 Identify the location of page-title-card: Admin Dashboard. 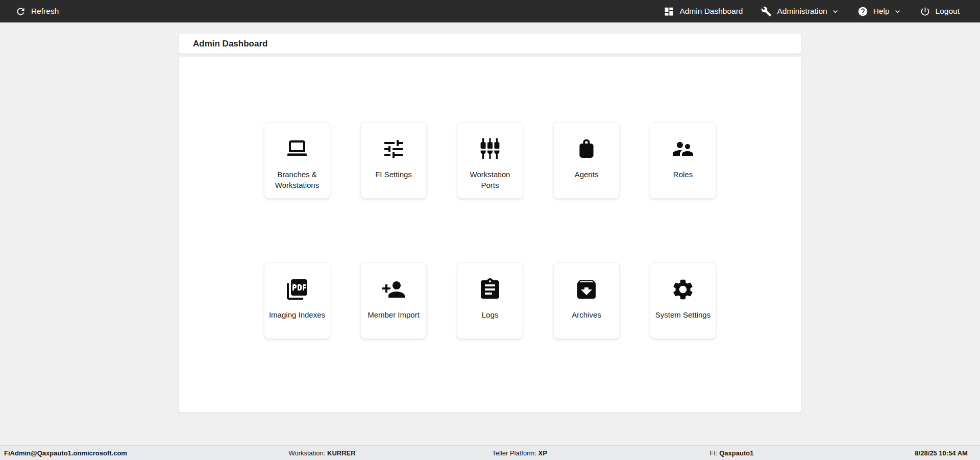
(490, 44).